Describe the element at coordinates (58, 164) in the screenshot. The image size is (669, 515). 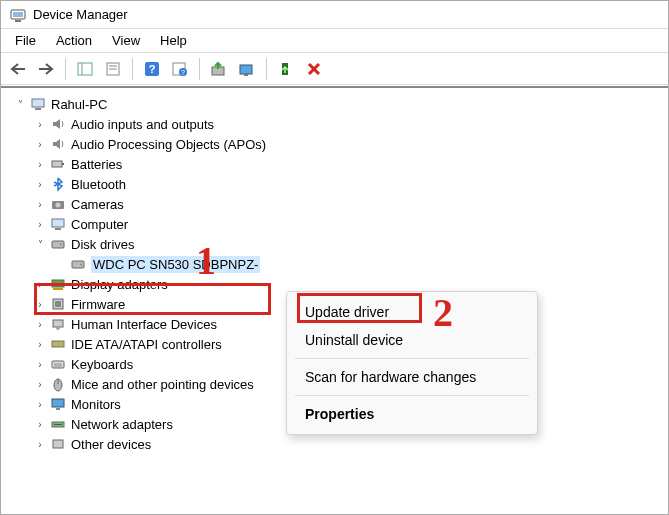
I see `battery-icon` at that location.